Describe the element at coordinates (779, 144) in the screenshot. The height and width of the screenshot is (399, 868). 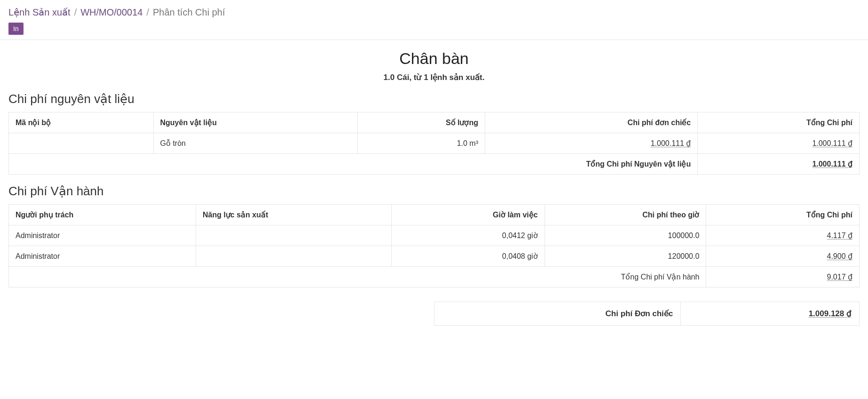
I see `cell-total-cost: 1.000.111 ₫` at that location.